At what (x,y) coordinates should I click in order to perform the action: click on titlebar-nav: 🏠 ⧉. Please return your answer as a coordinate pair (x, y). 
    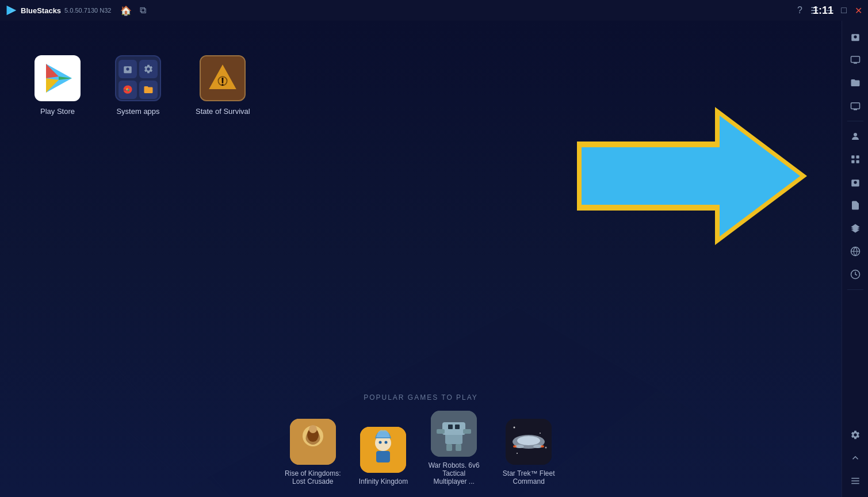
    Looking at the image, I should click on (133, 10).